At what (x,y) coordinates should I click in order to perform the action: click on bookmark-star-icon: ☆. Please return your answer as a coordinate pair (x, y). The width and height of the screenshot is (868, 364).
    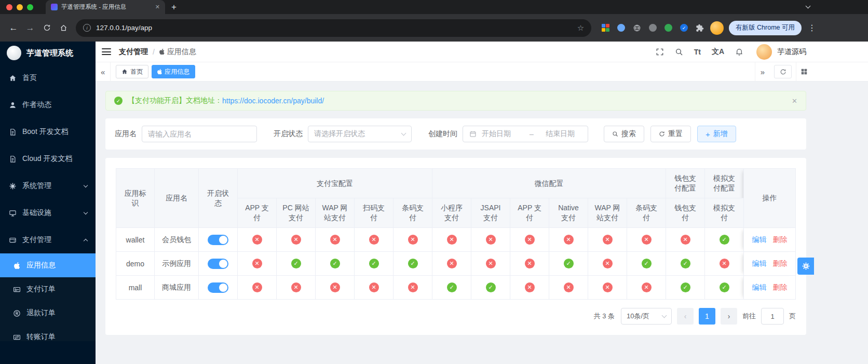
    Looking at the image, I should click on (580, 28).